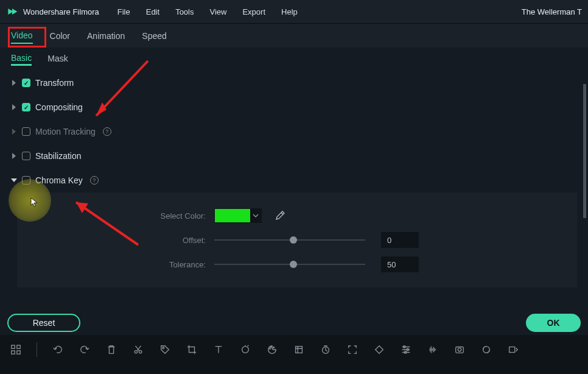  What do you see at coordinates (153, 12) in the screenshot?
I see `menu-edit: Edit` at bounding box center [153, 12].